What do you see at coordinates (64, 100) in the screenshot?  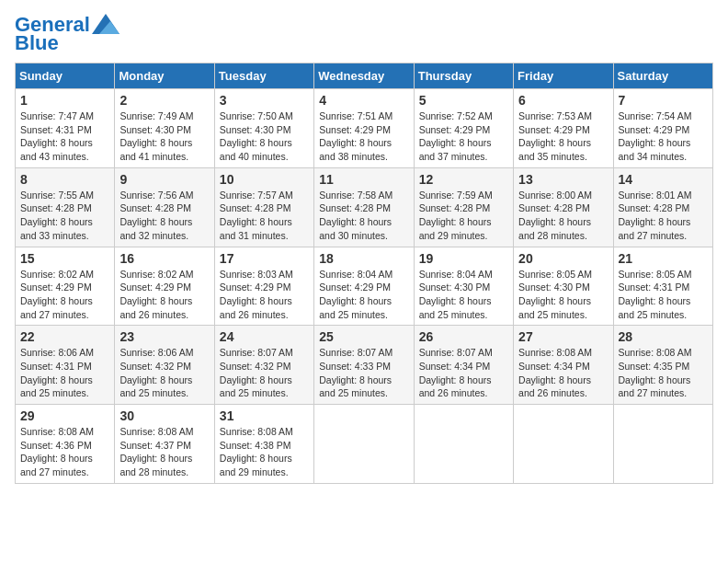 I see `day-number: 1` at bounding box center [64, 100].